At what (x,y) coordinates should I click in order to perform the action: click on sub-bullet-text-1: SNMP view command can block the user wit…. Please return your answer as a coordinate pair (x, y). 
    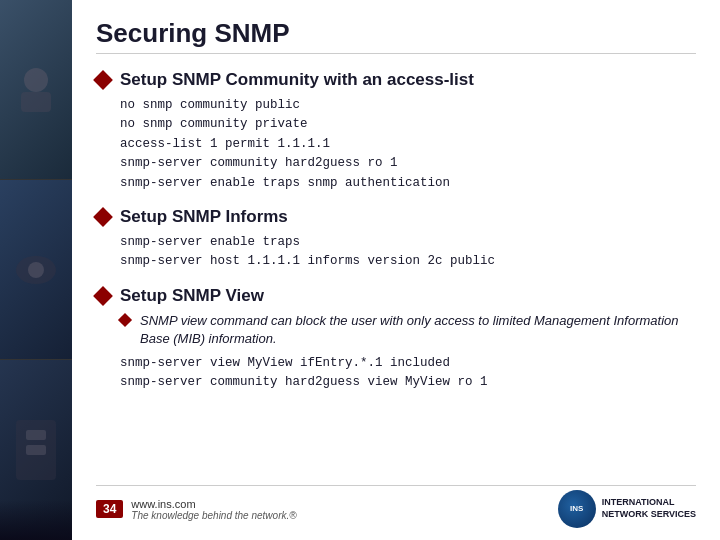
    Looking at the image, I should click on (418, 330).